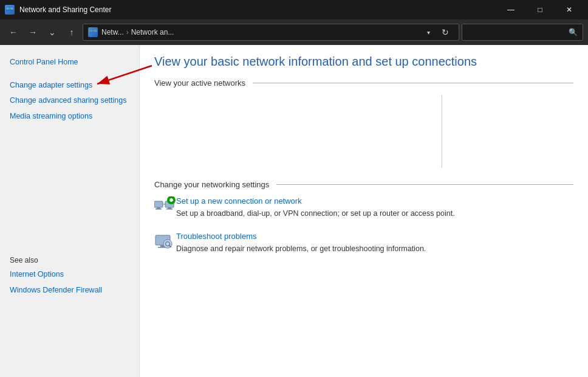 Image resolution: width=588 pixels, height=377 pixels. What do you see at coordinates (13, 32) in the screenshot?
I see `back-button: ←` at bounding box center [13, 32].